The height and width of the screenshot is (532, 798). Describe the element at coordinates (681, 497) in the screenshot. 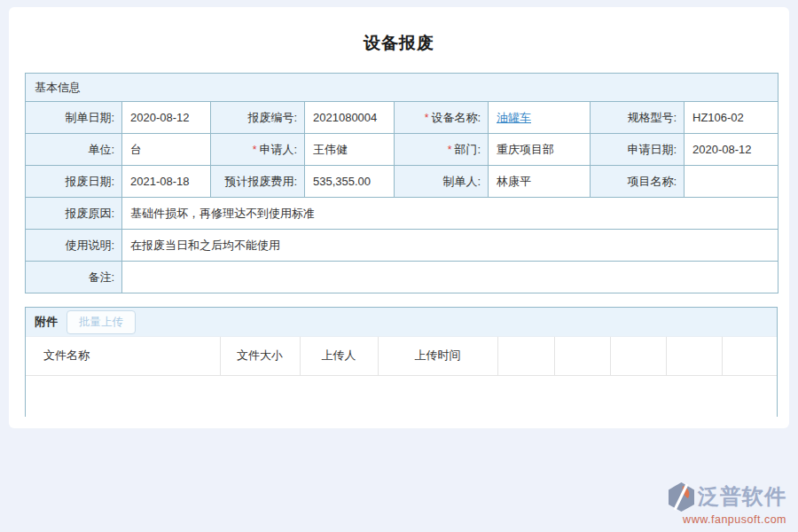

I see `fanpu-logo-icon` at that location.